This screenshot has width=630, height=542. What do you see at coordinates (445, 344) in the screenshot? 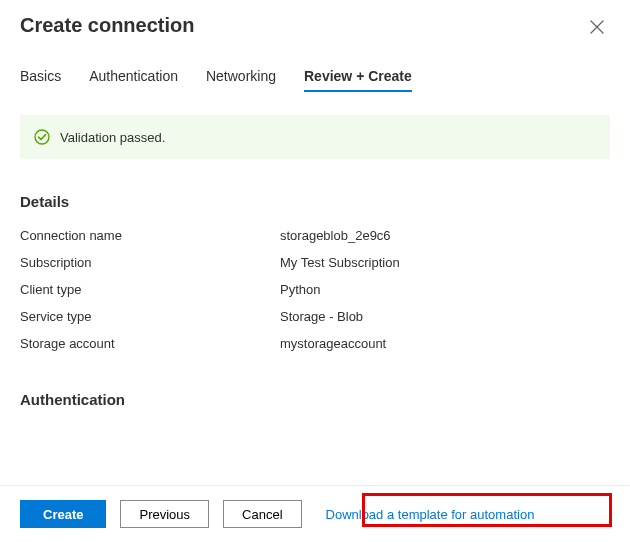
I see `detail-value: mystorageaccount` at bounding box center [445, 344].